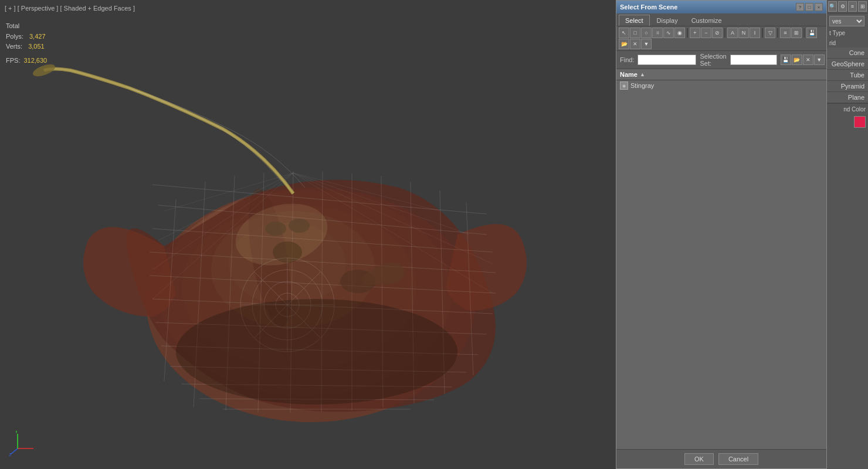 The image size is (868, 469). What do you see at coordinates (70, 8) in the screenshot?
I see `viewport-header: [ + ] [ Perspective ] [ Shaded + Edged F…` at bounding box center [70, 8].